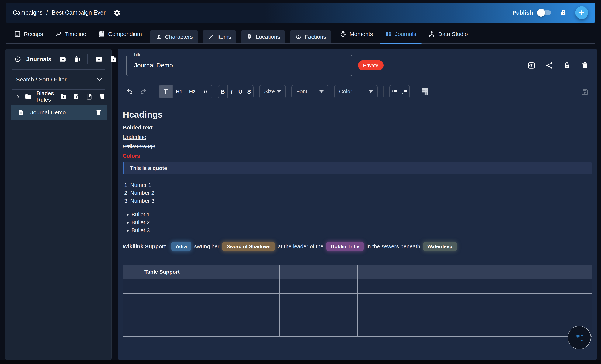  Describe the element at coordinates (71, 34) in the screenshot. I see `tab-timeline: Timeline` at that location.